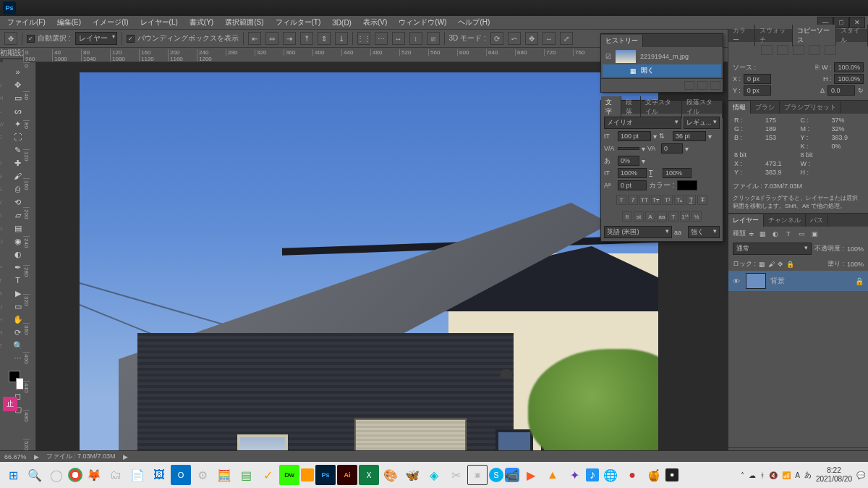 The image size is (868, 488). I want to click on opacity-input: 100%, so click(855, 249).